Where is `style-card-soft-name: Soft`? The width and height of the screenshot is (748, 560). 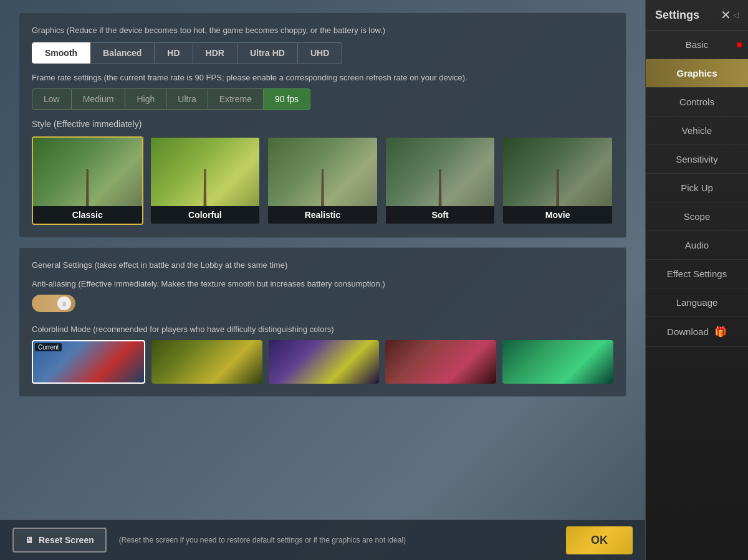
style-card-soft-name: Soft is located at coordinates (440, 215).